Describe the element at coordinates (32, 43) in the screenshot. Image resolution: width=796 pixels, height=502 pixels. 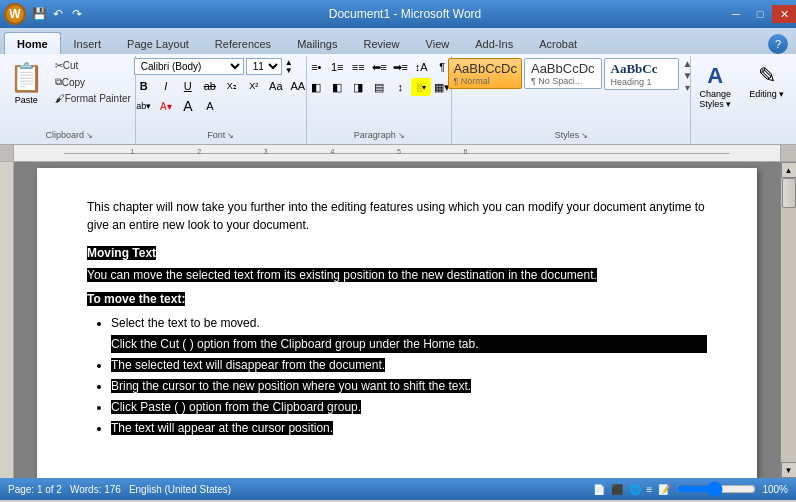
I see `tab-home: Home` at that location.